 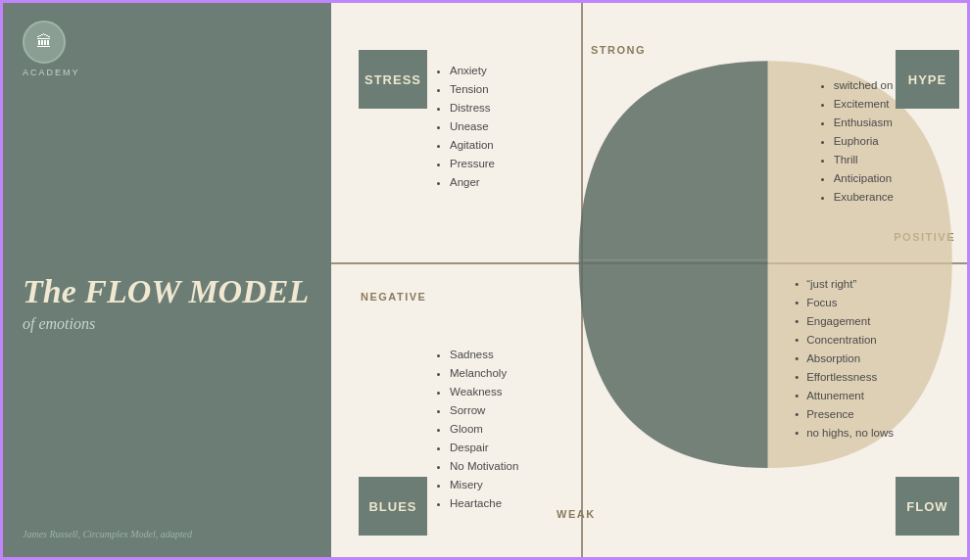 I want to click on list-item: Sorrow, so click(x=484, y=411).